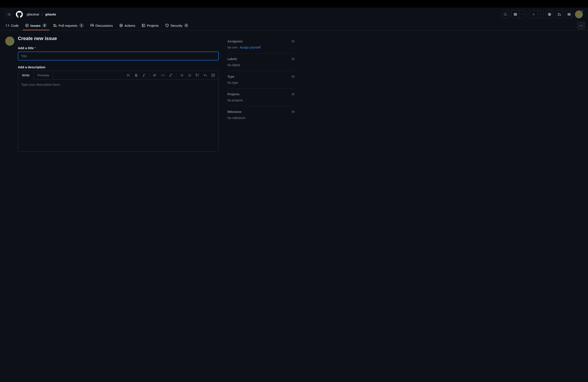  I want to click on unordered-list-button, so click(182, 75).